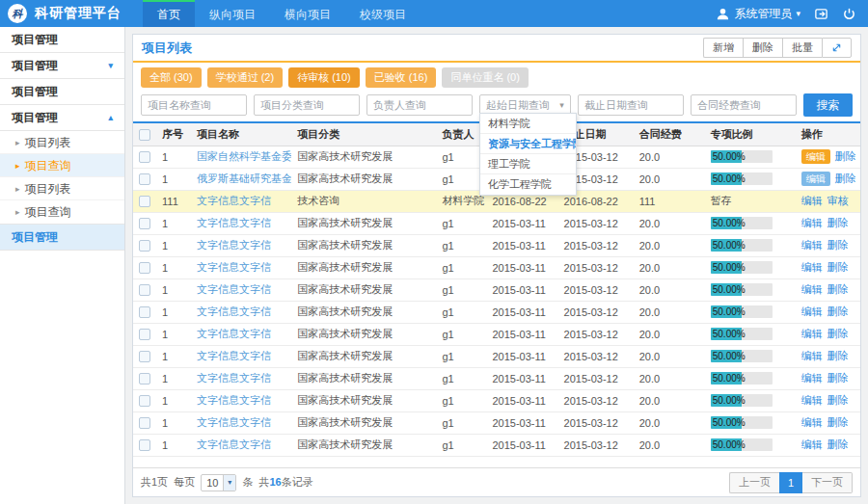 This screenshot has height=504, width=868. What do you see at coordinates (172, 77) in the screenshot?
I see `filter-tag: 全部 (30)` at bounding box center [172, 77].